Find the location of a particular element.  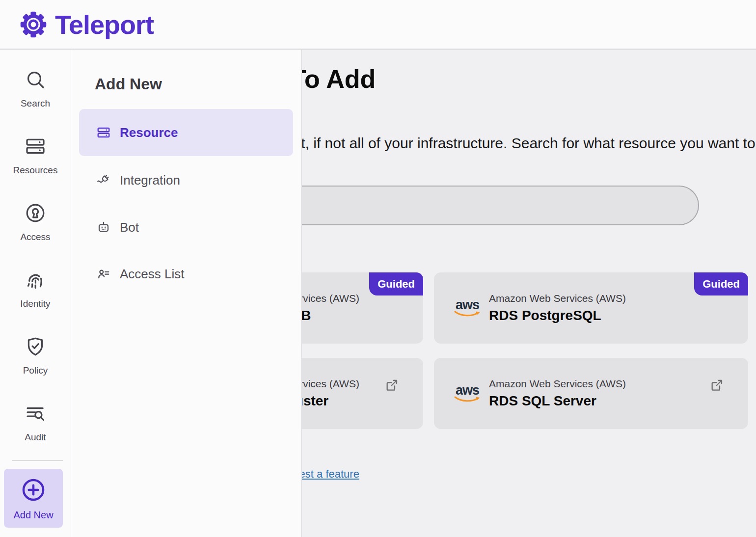

user-list-icon is located at coordinates (104, 274).